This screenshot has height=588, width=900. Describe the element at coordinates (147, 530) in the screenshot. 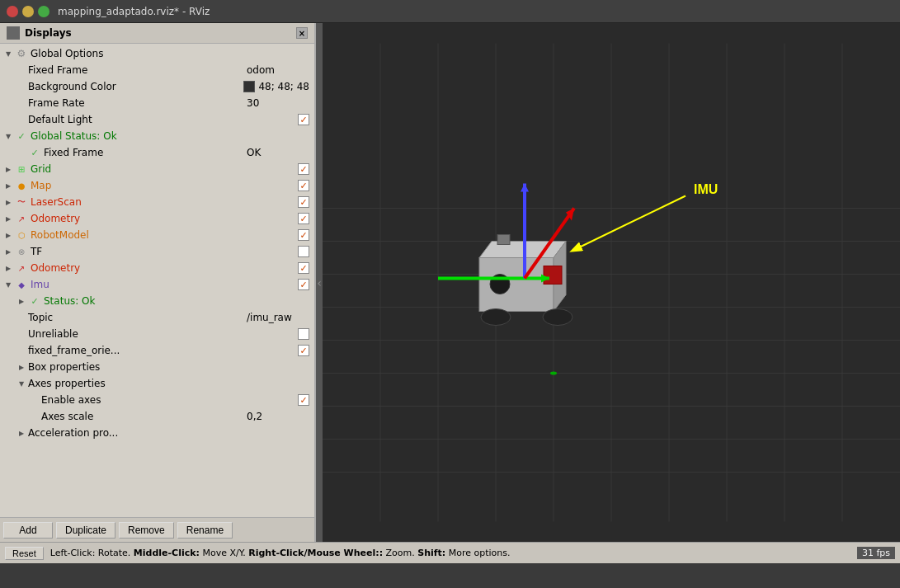

I see `remove-button: Remove` at that location.